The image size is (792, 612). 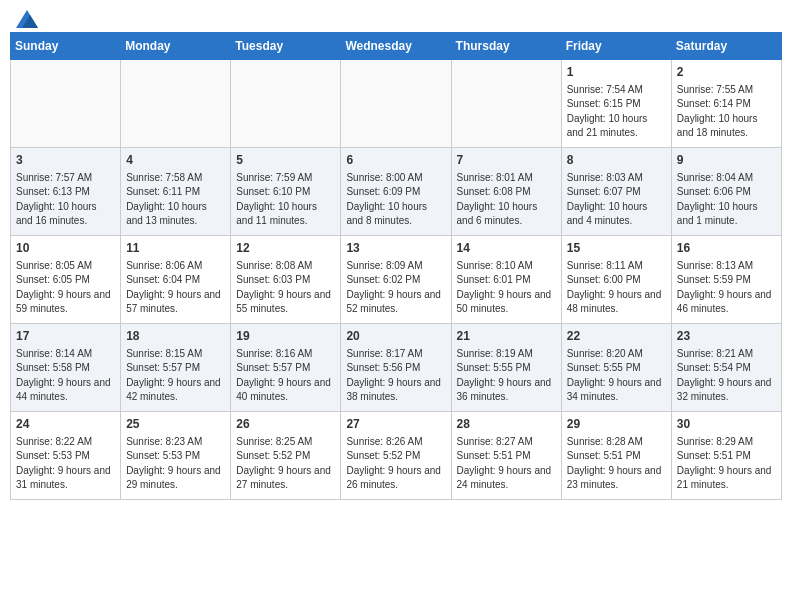 What do you see at coordinates (66, 46) in the screenshot?
I see `calendar-day-header: Sunday` at bounding box center [66, 46].